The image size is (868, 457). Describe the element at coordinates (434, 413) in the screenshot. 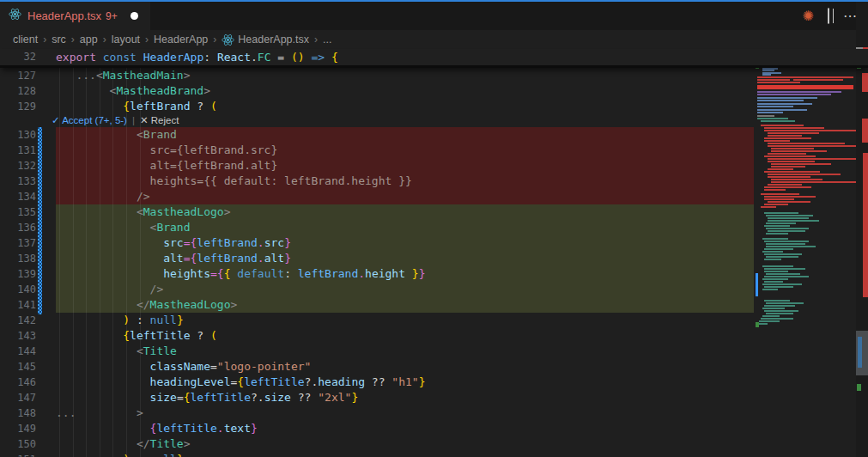

I see `code-line-148: 148... >` at that location.